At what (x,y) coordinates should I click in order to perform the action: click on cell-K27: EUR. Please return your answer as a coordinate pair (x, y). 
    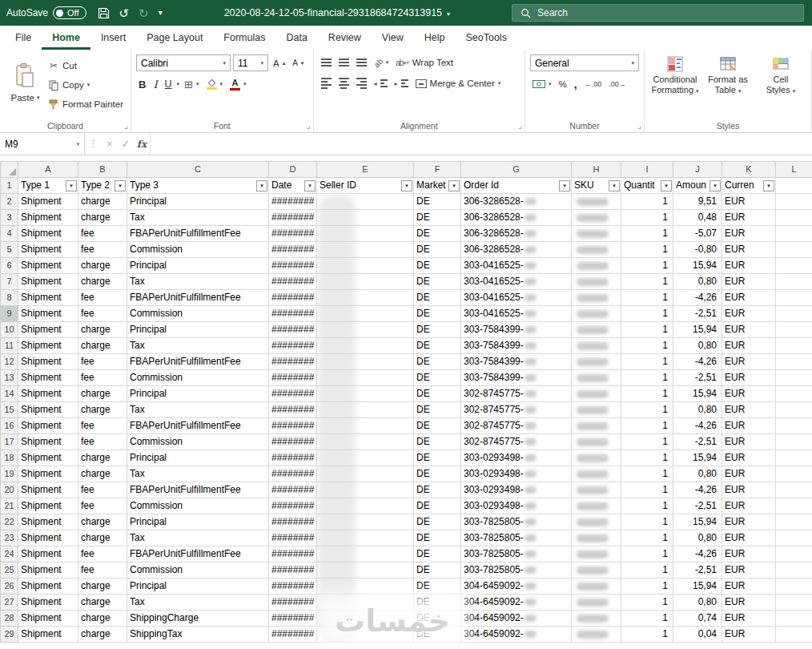
    Looking at the image, I should click on (750, 603).